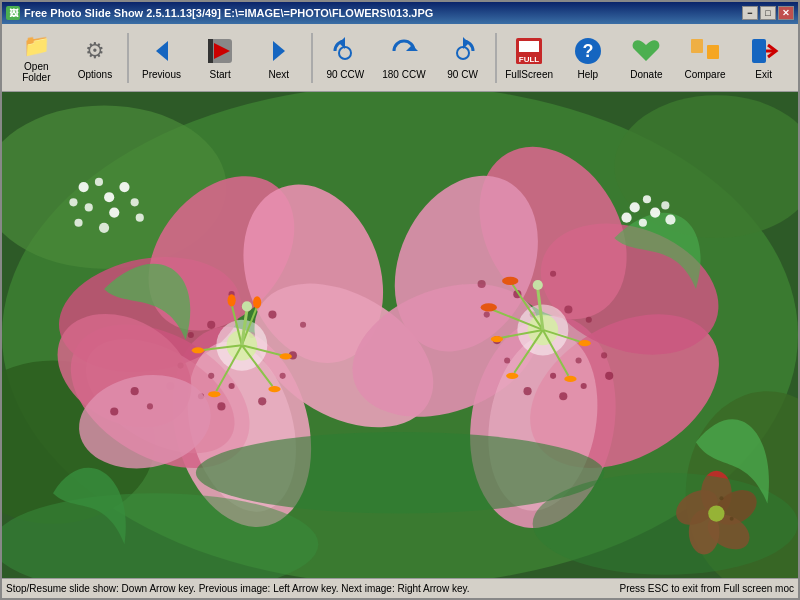 Image resolution: width=800 pixels, height=600 pixels. What do you see at coordinates (646, 51) in the screenshot?
I see `donate-icon` at bounding box center [646, 51].